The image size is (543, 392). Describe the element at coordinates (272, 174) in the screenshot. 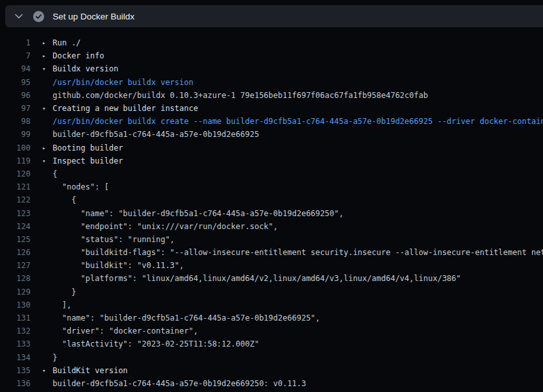

I see `log-line: 120{` at that location.